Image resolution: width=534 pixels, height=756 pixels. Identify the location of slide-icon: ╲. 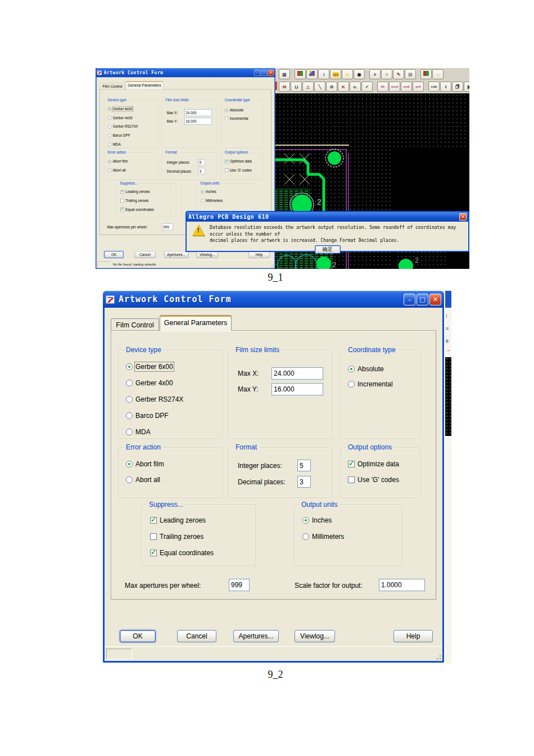
(320, 87).